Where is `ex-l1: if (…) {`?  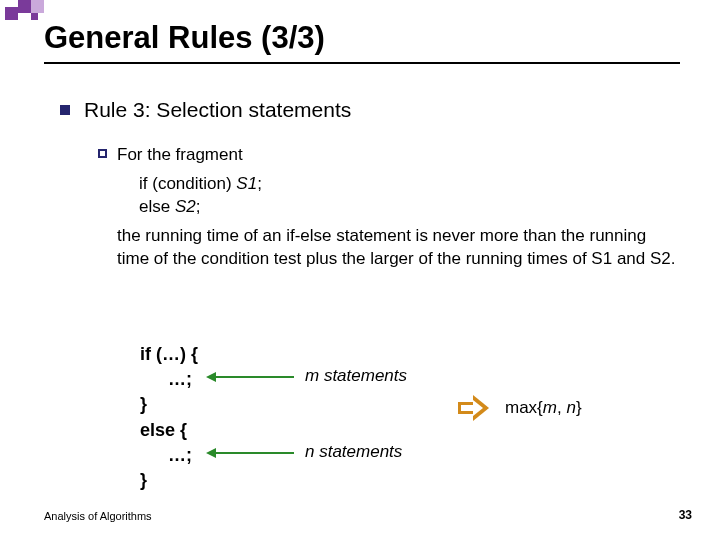
ex-l1: if (…) { is located at coordinates (400, 354).